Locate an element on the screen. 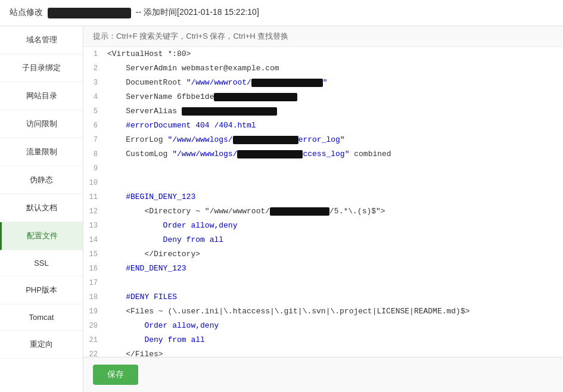  sidebar-item-php: PHP版本 is located at coordinates (42, 291).